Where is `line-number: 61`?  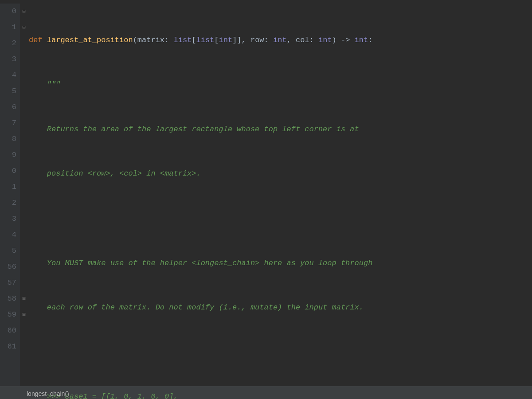 line-number: 61 is located at coordinates (8, 347).